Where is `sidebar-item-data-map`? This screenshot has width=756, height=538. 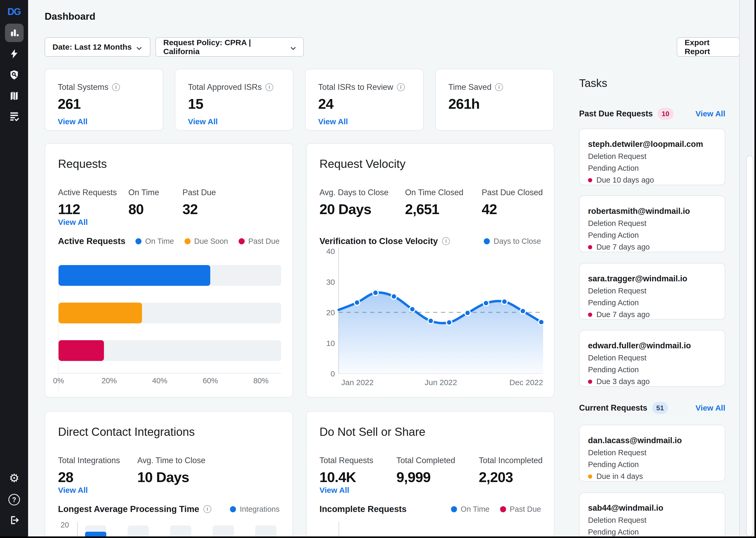
sidebar-item-data-map is located at coordinates (14, 96).